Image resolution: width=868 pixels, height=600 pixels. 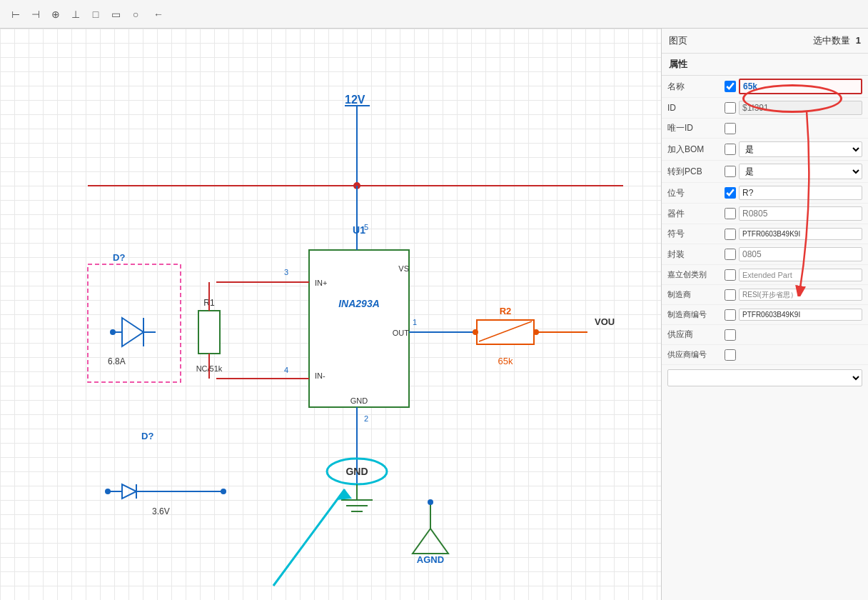 I want to click on svg-text: GND, so click(x=360, y=401).